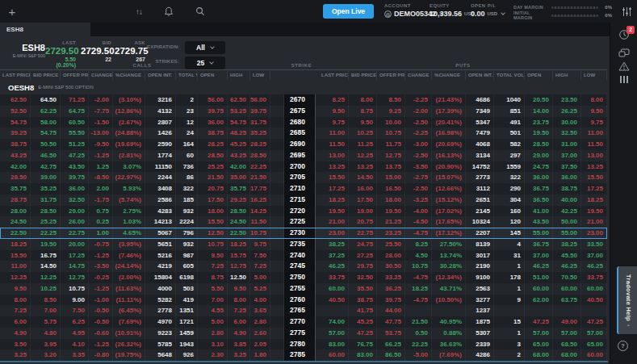 The image size is (637, 364). I want to click on put-high: 40.00, so click(567, 200).